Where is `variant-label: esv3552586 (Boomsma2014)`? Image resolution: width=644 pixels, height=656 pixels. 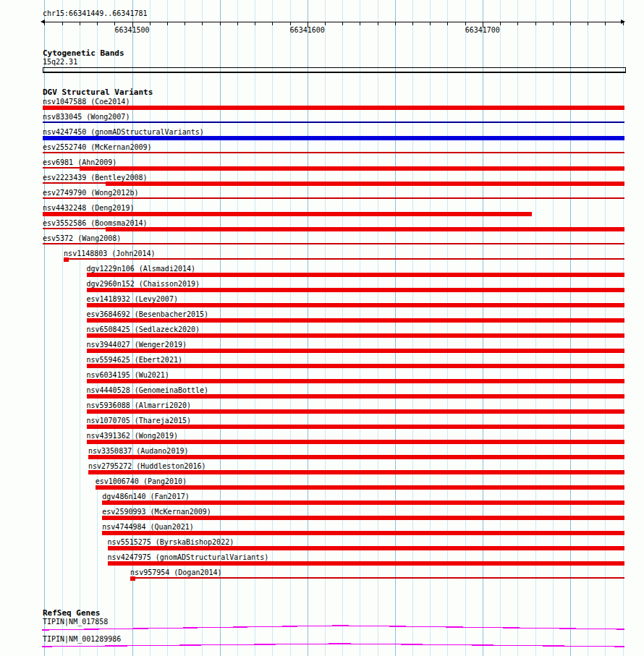 variant-label: esv3552586 (Boomsma2014) is located at coordinates (96, 223).